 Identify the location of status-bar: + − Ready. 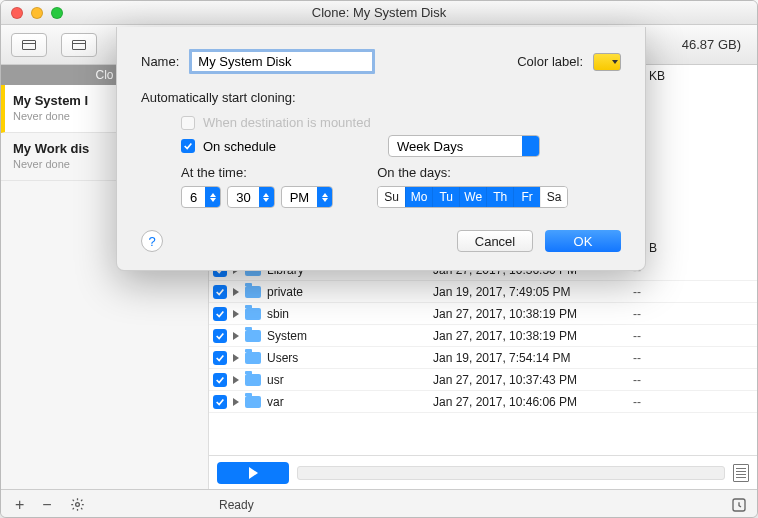
(379, 504).